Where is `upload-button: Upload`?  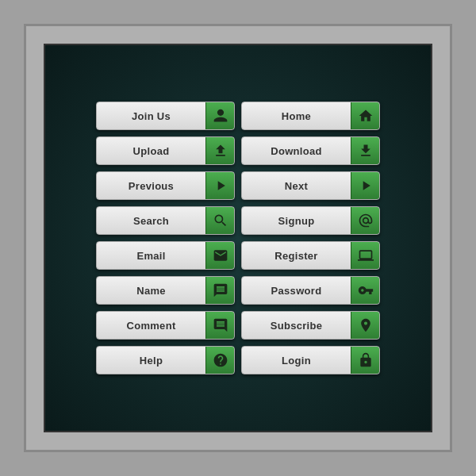 upload-button: Upload is located at coordinates (165, 151).